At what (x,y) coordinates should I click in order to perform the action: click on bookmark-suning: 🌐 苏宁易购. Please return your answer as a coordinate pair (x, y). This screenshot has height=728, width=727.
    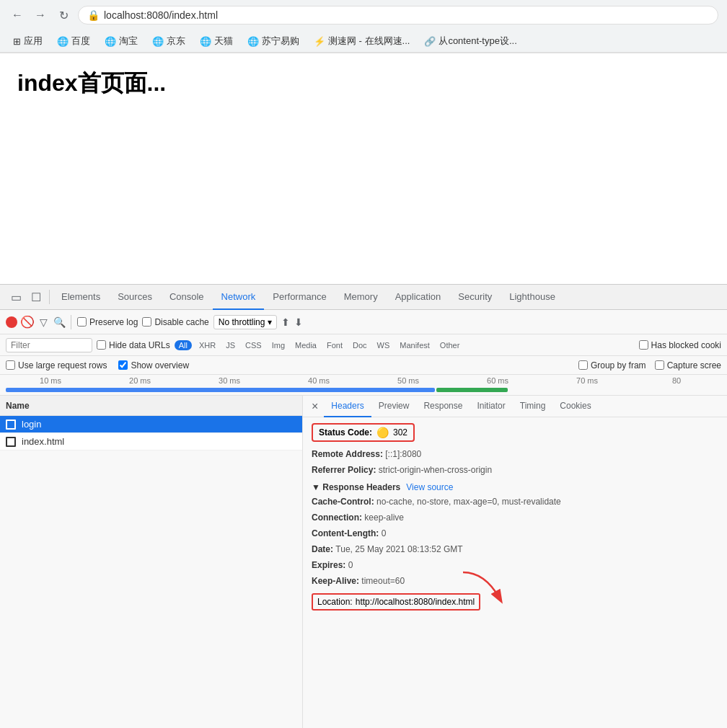
    Looking at the image, I should click on (273, 41).